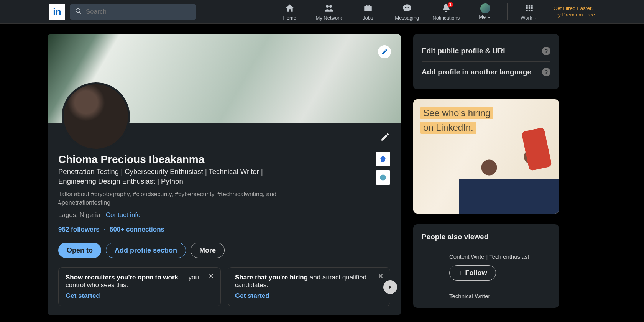 The height and width of the screenshot is (322, 644). I want to click on nav-label: Jobs, so click(368, 18).